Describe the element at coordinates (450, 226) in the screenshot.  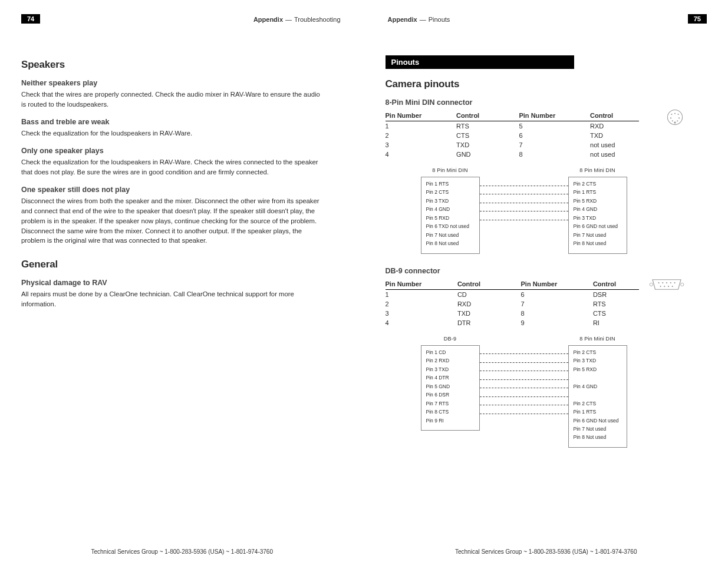
I see `wiring-pin-label: Pin 6 TXD not used` at that location.